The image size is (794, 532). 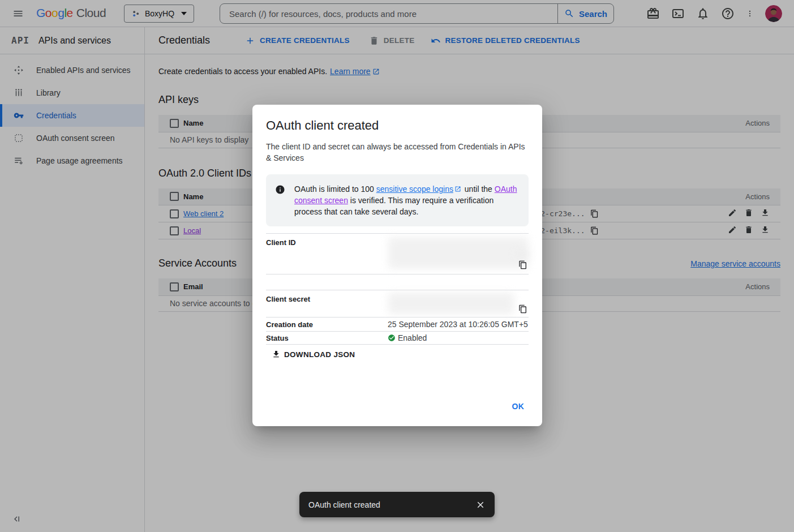 I want to click on download-json-label: DOWNLOAD JSON, so click(x=319, y=354).